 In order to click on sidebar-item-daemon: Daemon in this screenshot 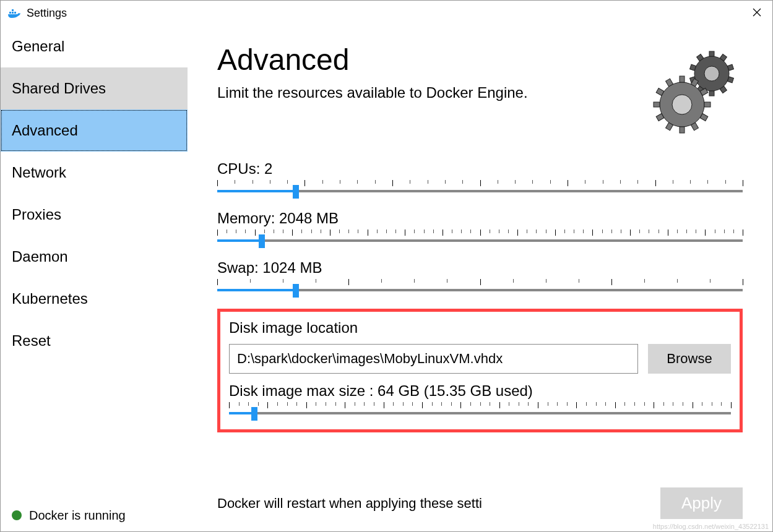, I will do `click(94, 257)`.